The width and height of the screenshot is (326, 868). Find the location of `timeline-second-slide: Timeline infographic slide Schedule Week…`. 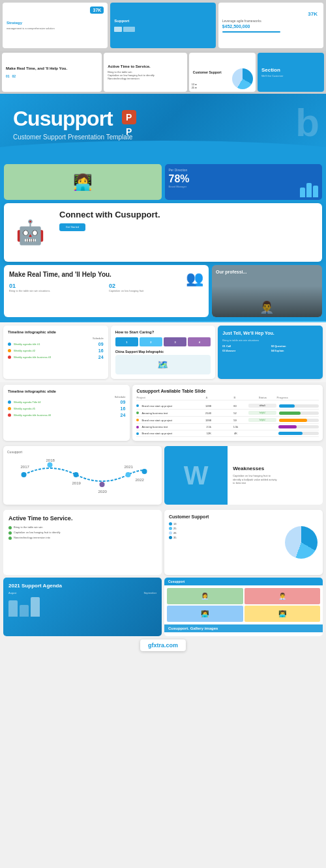

timeline-second-slide: Timeline infographic slide Schedule Week… is located at coordinates (67, 413).